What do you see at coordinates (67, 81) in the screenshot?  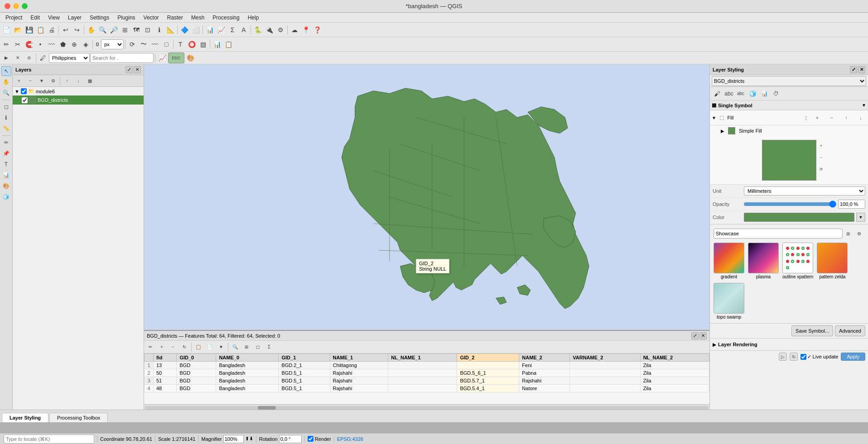 I see `layer-up-btn: ↑` at bounding box center [67, 81].